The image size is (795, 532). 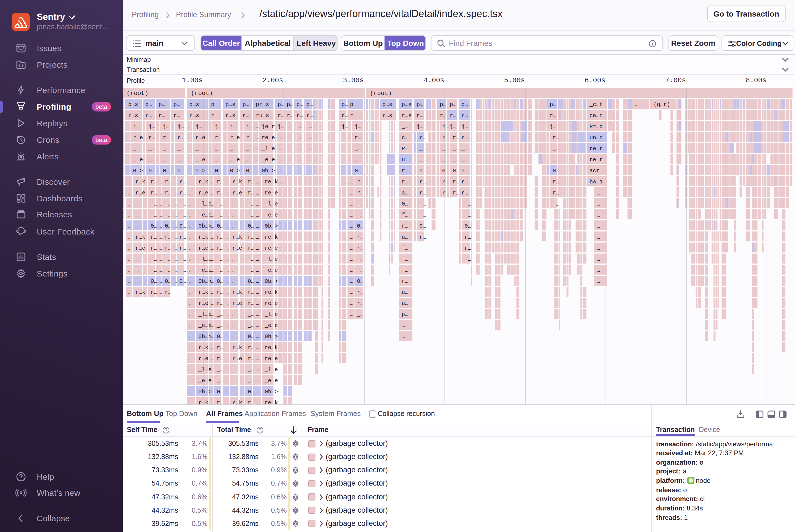 I want to click on svg-text: ru…s, so click(x=262, y=115).